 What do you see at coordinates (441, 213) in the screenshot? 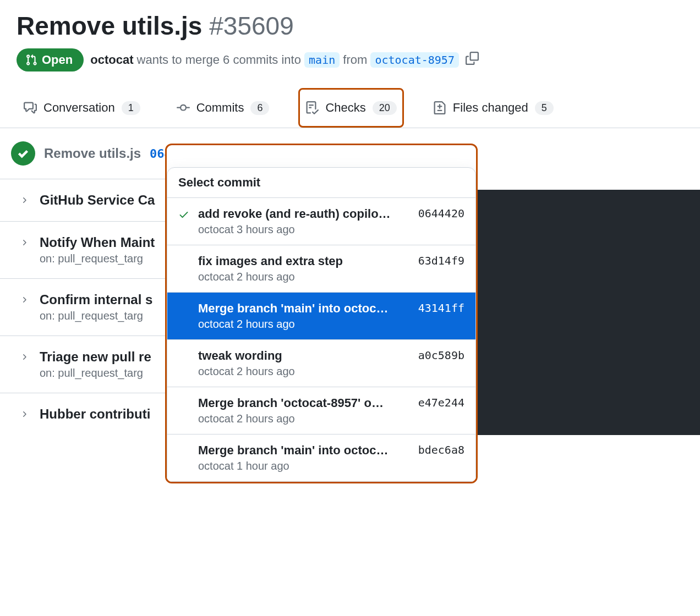
I see `commit-sha: 0644420` at bounding box center [441, 213].